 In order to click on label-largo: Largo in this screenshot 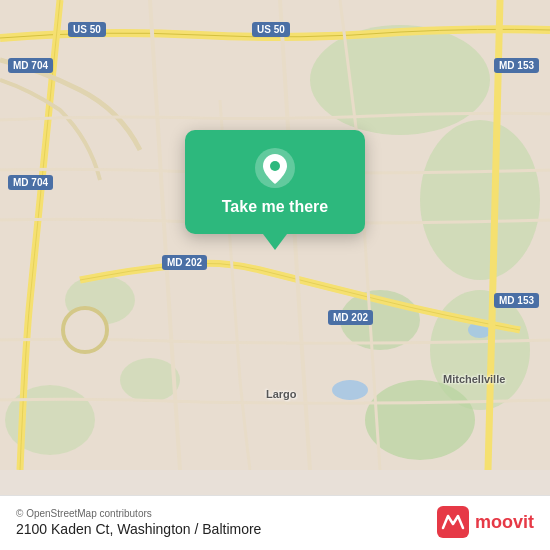, I will do `click(282, 394)`.